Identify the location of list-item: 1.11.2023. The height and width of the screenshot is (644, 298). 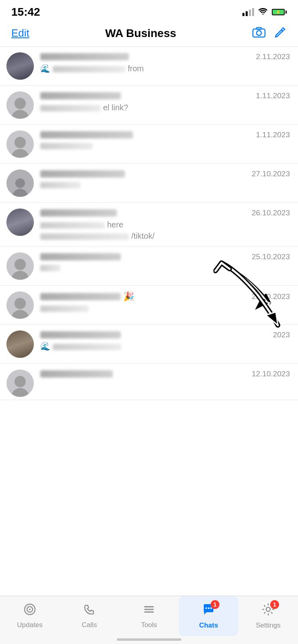
(149, 144).